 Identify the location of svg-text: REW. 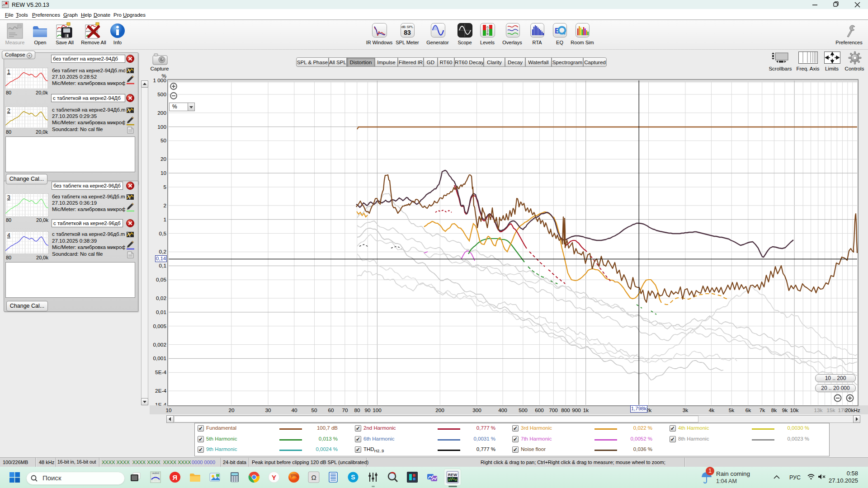
(453, 475).